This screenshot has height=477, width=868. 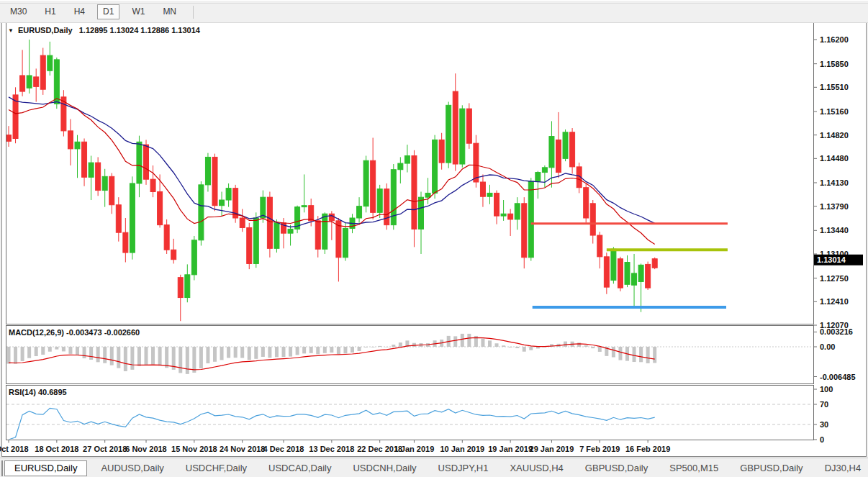 What do you see at coordinates (842, 468) in the screenshot?
I see `tab-dj30-h4: DJ30,H4` at bounding box center [842, 468].